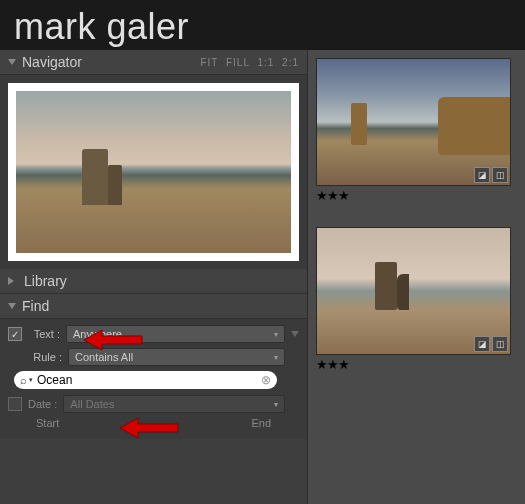 This screenshot has width=525, height=504. What do you see at coordinates (149, 380) in the screenshot?
I see `search-input` at bounding box center [149, 380].